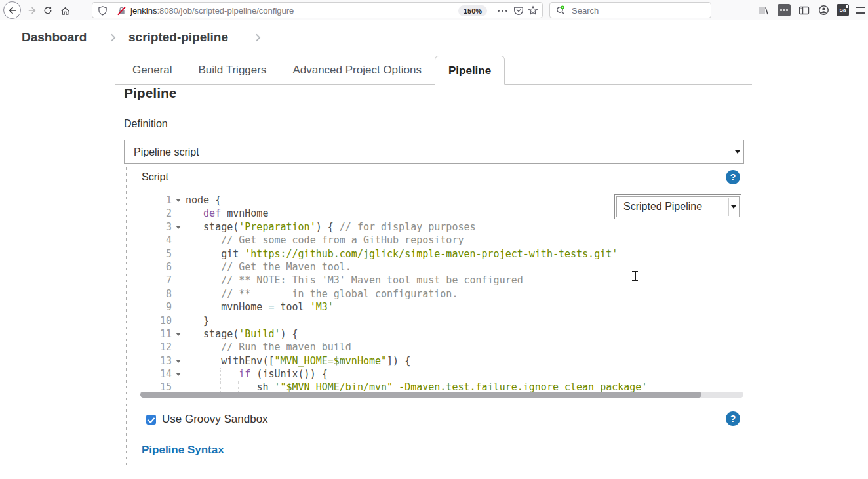 The image size is (868, 479). I want to click on code-text: // Run the maven build, so click(269, 347).